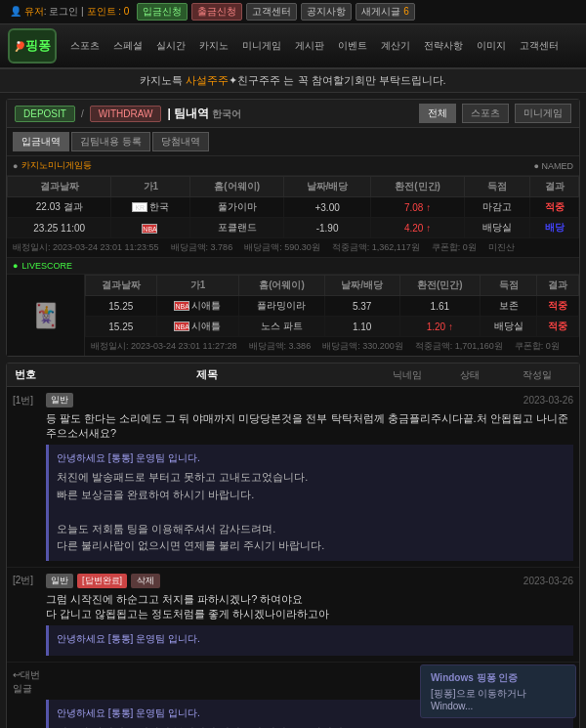 The width and height of the screenshot is (586, 728). Describe the element at coordinates (126, 113) in the screenshot. I see `withdraw-main-btn: WITHDRAW` at that location.